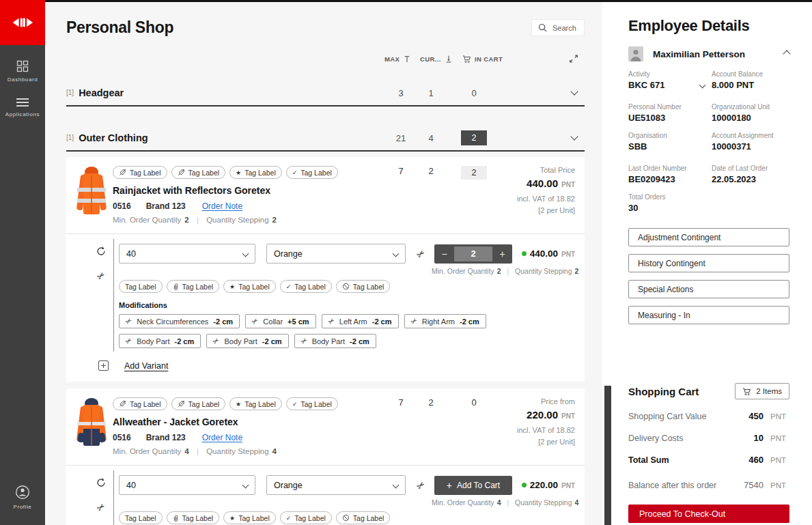 This screenshot has width=812, height=525. What do you see at coordinates (709, 513) in the screenshot?
I see `proceed-to-checkout-button: Proceed To Check-Out` at bounding box center [709, 513].